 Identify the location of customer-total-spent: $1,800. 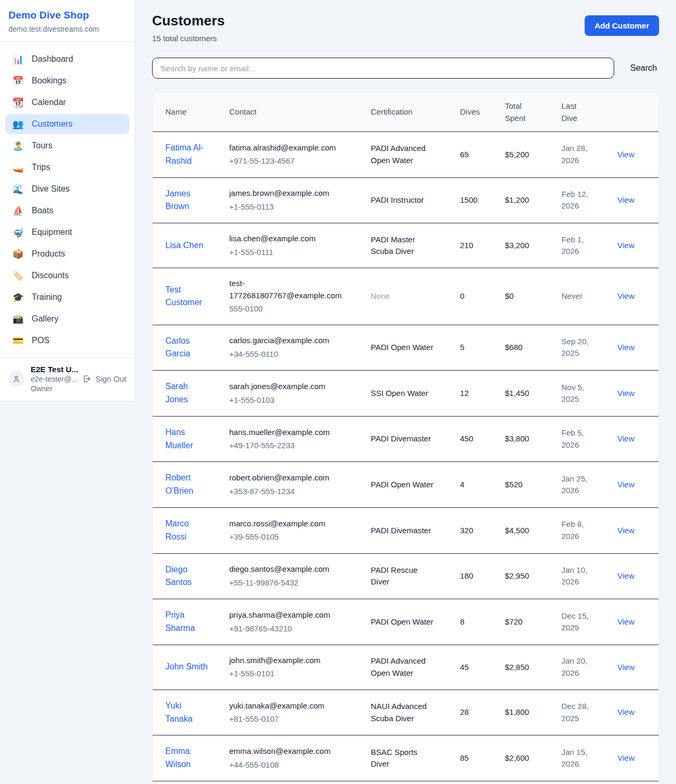
(533, 713).